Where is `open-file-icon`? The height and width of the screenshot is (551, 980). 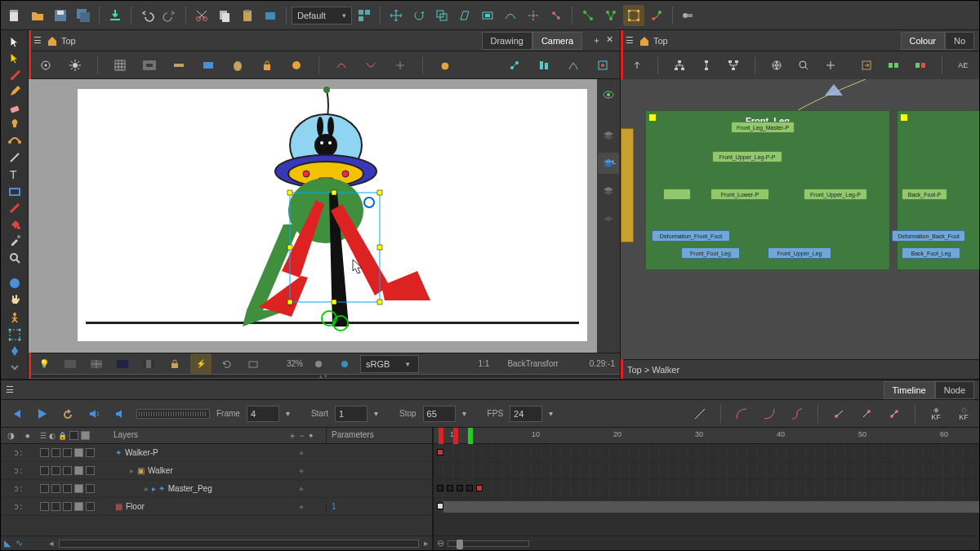
open-file-icon is located at coordinates (38, 16).